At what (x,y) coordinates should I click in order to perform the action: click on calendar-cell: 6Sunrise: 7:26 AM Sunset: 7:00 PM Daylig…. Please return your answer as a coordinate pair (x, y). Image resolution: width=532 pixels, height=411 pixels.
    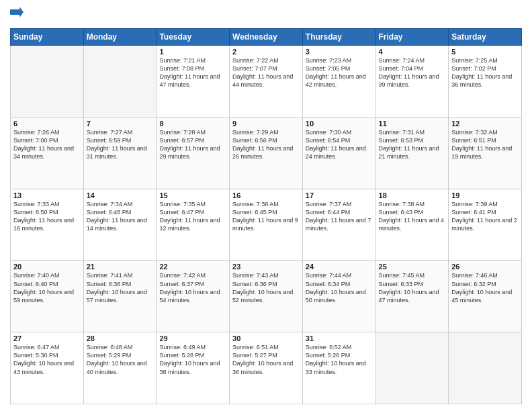
    Looking at the image, I should click on (47, 153).